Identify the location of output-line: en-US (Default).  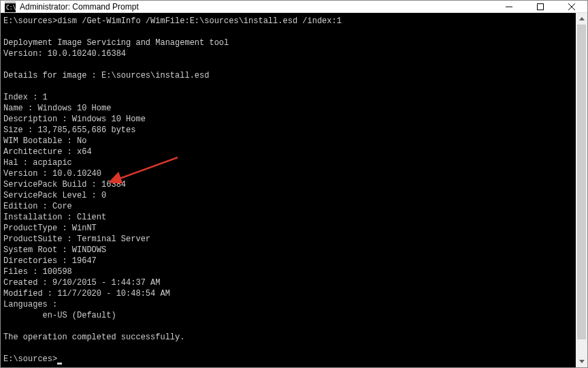
(60, 316).